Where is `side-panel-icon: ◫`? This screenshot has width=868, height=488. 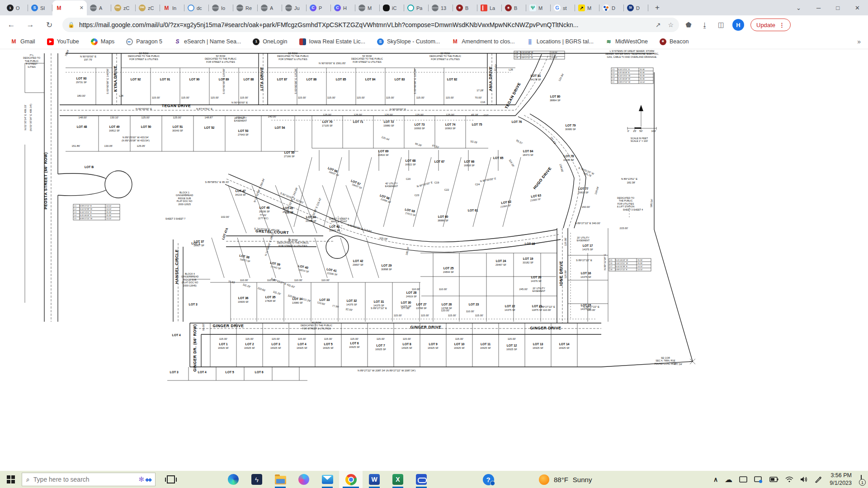
side-panel-icon: ◫ is located at coordinates (721, 25).